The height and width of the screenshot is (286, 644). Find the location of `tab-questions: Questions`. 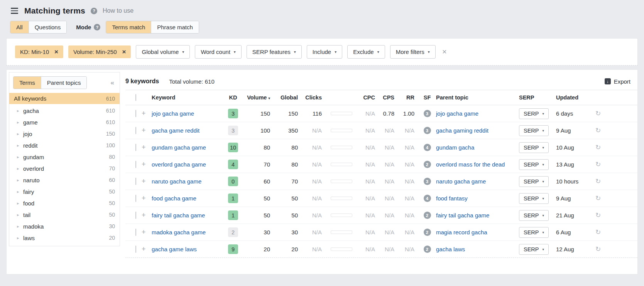

tab-questions: Questions is located at coordinates (48, 27).